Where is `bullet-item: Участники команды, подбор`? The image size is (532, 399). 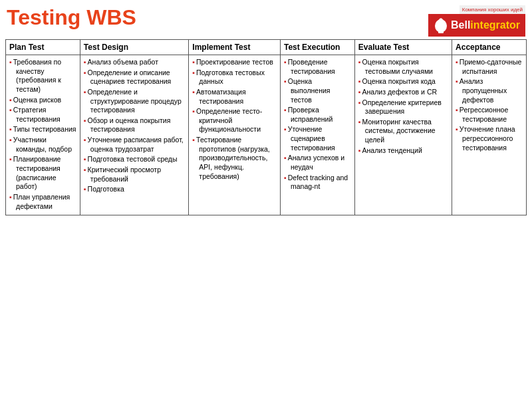 bullet-item: Участники команды, подбор is located at coordinates (43, 145).